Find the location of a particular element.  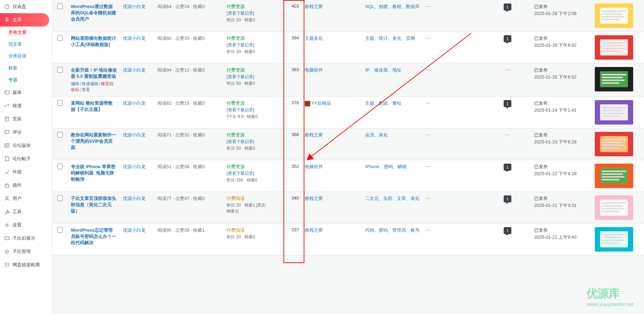

sidebar-item-user: 用户 is located at coordinates (26, 199).